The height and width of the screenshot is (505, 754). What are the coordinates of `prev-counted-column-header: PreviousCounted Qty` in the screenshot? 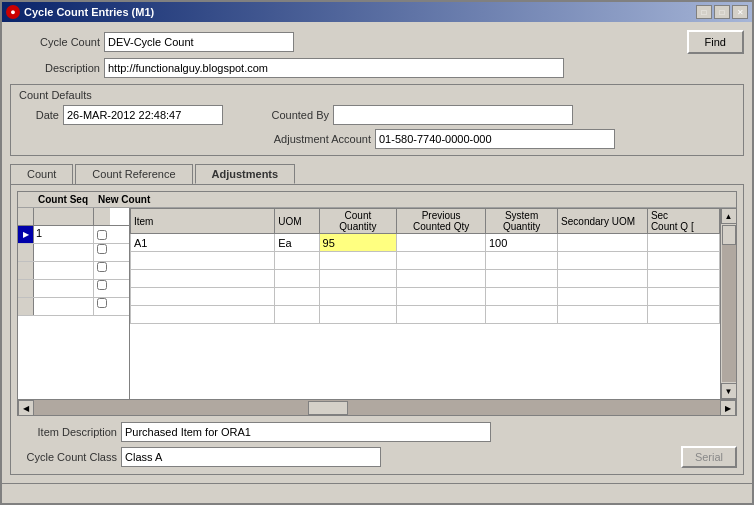 It's located at (442, 222).